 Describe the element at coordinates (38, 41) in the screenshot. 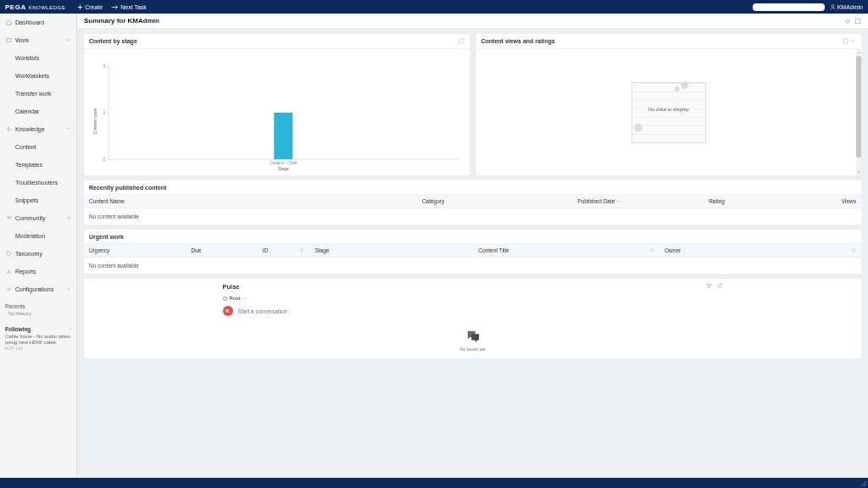

I see `nav-work: Work` at that location.